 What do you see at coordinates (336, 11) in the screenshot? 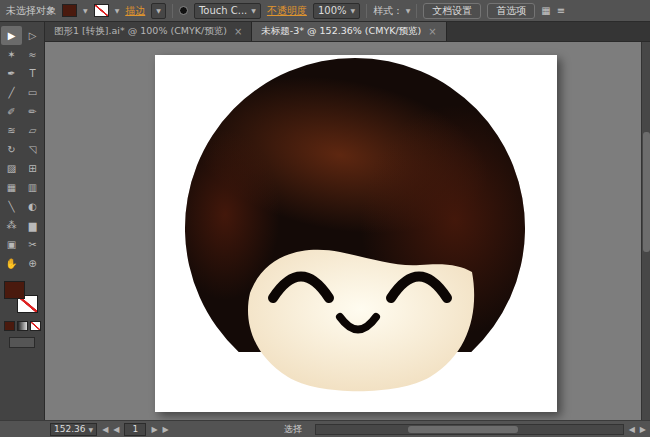
I see `opacity-dropdown: 100% ▼` at bounding box center [336, 11].